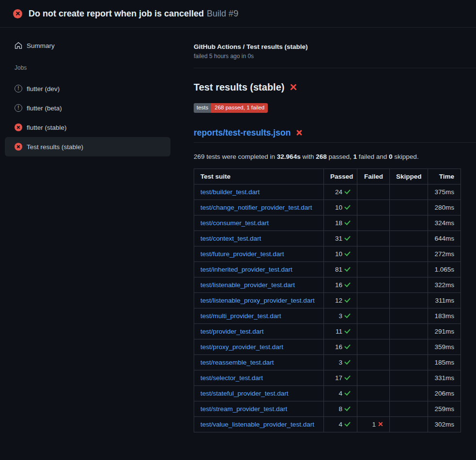 This screenshot has height=460, width=476. I want to click on table-row: test/context_test.dart31644ms, so click(327, 238).